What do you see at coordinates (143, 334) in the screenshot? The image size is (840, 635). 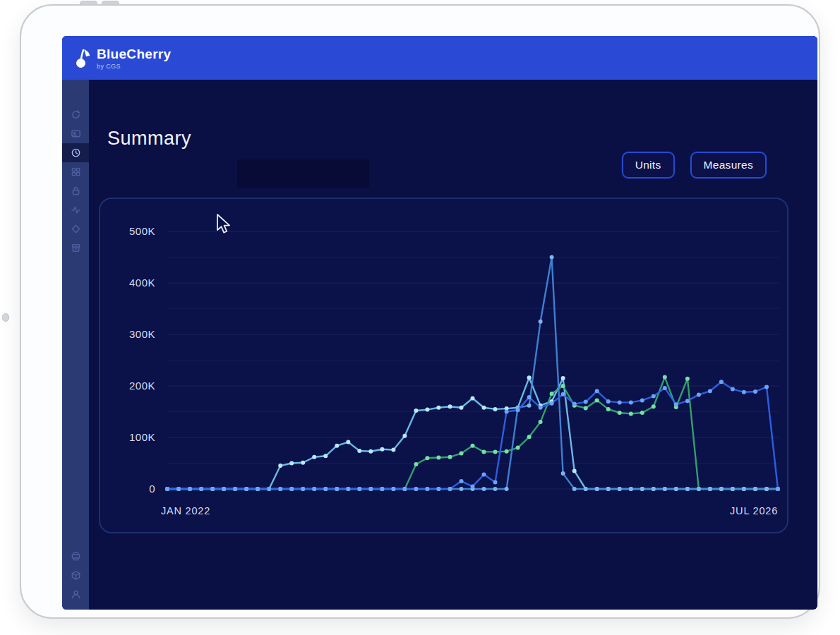 I see `y-tick-label: 300K` at bounding box center [143, 334].